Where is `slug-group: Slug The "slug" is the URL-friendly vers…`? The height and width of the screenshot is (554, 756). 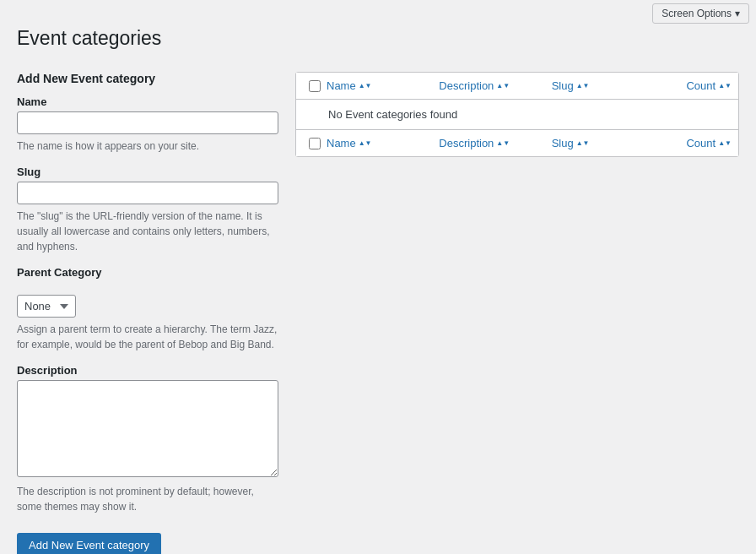 slug-group: Slug The "slug" is the URL-friendly vers… is located at coordinates (148, 209).